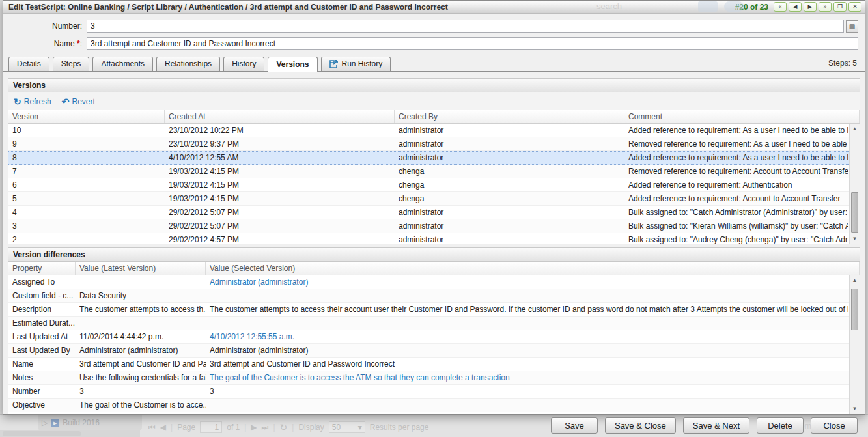  What do you see at coordinates (78, 102) in the screenshot?
I see `revert-button: ↶ Revert` at bounding box center [78, 102].